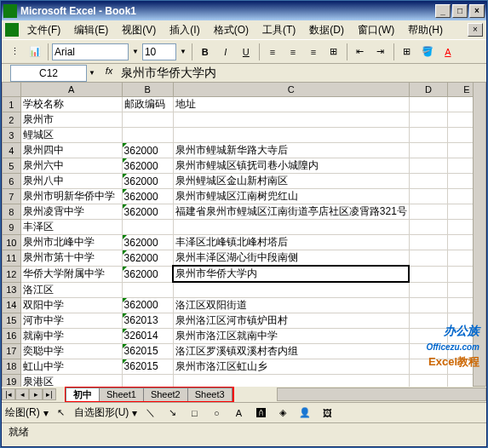  What do you see at coordinates (22, 412) in the screenshot?
I see `draw-menu: 绘图(R)` at bounding box center [22, 412].